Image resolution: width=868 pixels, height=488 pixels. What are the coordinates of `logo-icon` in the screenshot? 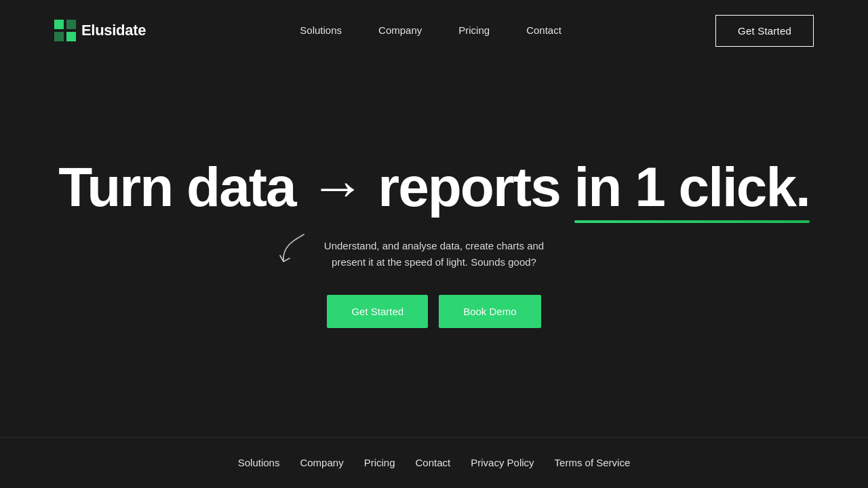 It's located at (65, 30).